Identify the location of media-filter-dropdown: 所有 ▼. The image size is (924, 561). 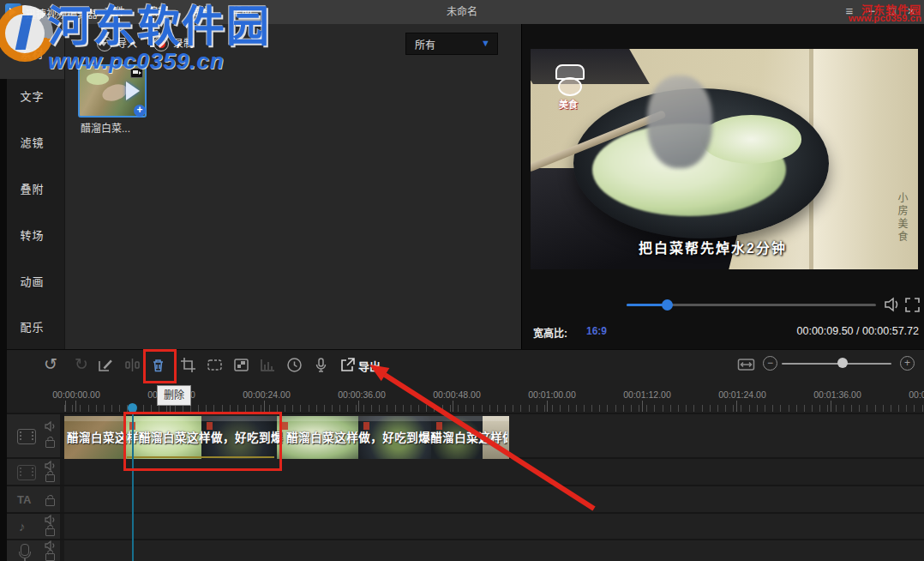
(452, 44).